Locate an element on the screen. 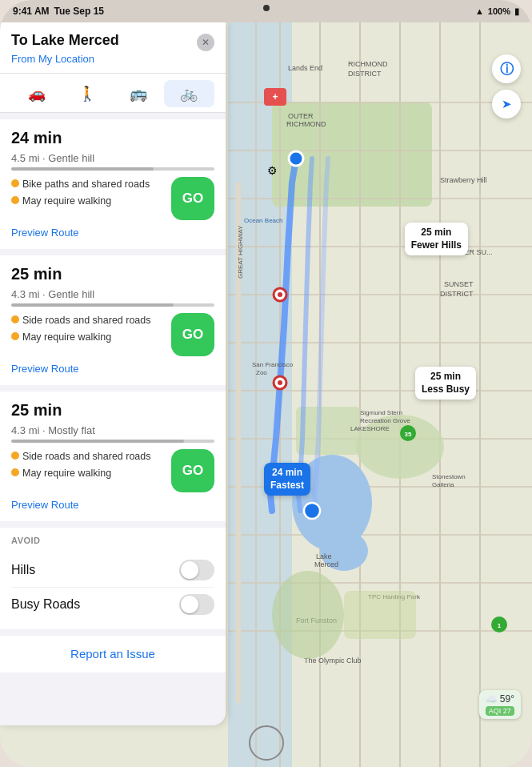  route-3-details: Side roads and shared roads May require … is located at coordinates (113, 471).